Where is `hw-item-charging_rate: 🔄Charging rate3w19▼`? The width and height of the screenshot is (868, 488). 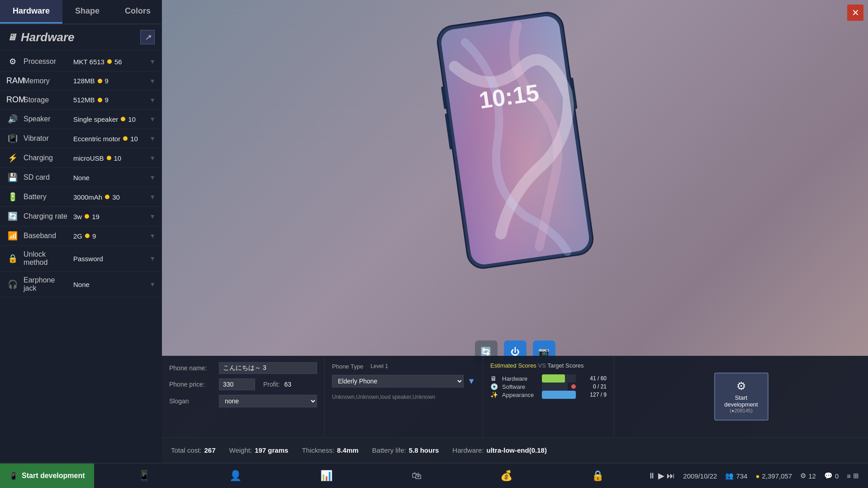
hw-item-charging_rate: 🔄Charging rate3w19▼ is located at coordinates (81, 216).